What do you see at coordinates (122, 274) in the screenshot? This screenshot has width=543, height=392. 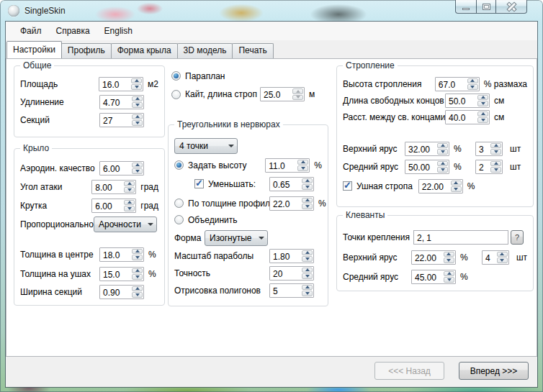 I see `tip-thickness-spinner: 15.0` at bounding box center [122, 274].